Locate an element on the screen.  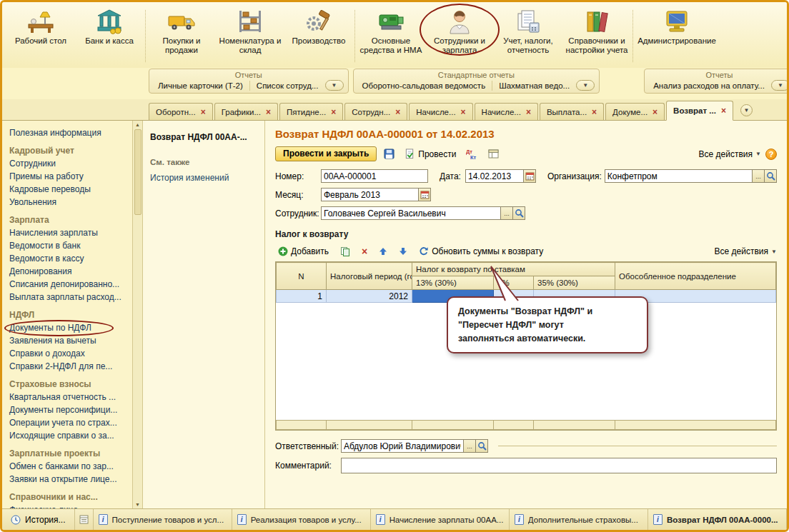
report-button: Шахматная ведо... is located at coordinates (535, 86).